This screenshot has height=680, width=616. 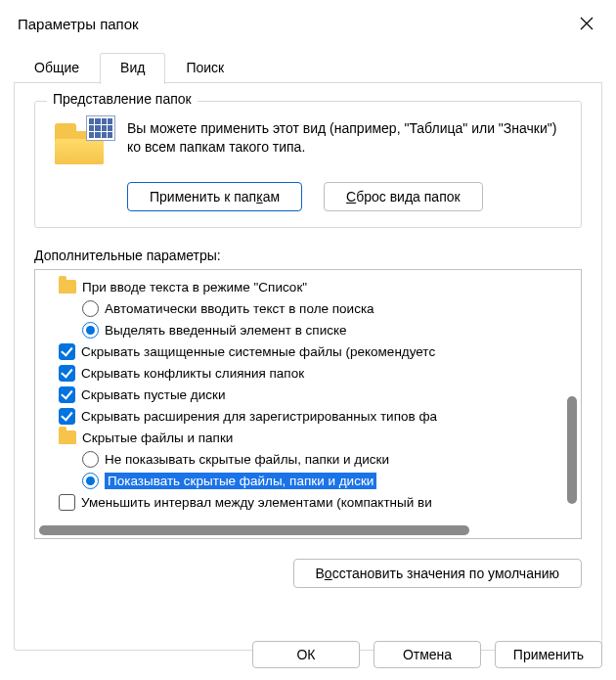 I want to click on cancel-button: Отмена, so click(x=427, y=655).